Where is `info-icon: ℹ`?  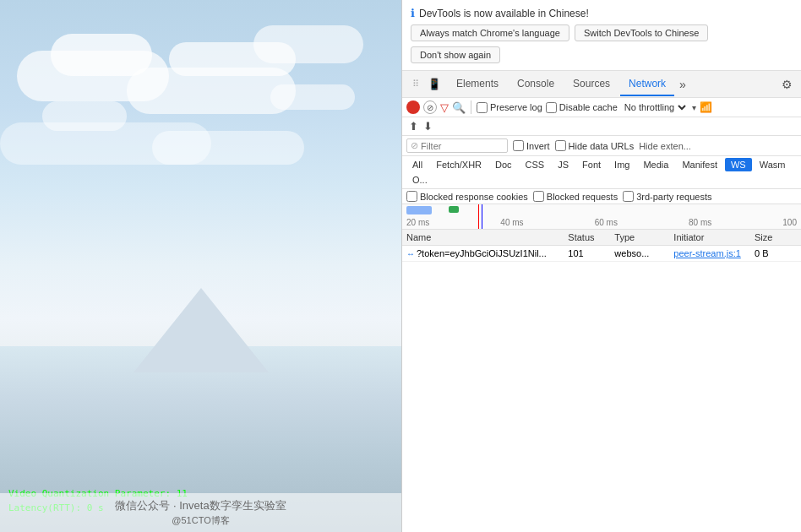 info-icon: ℹ is located at coordinates (412, 14).